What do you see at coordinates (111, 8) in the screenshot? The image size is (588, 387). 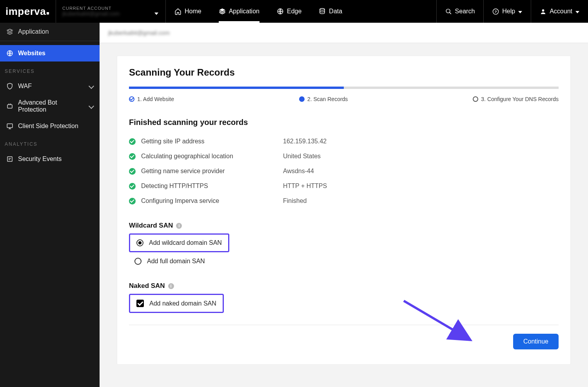 I see `account-picker-label: CURRENT ACCOUNT` at bounding box center [111, 8].